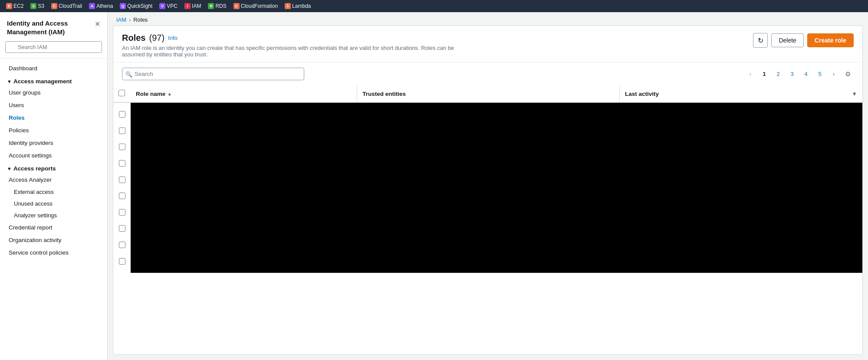 The height and width of the screenshot is (360, 868). I want to click on th-role-name: Role name ▲, so click(244, 94).